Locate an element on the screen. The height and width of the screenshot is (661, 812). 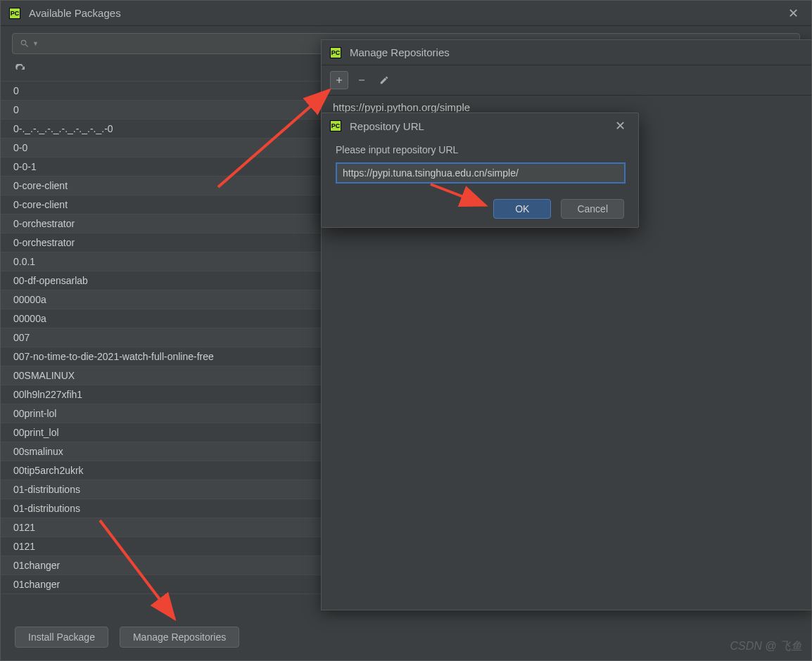
watermark: CSDN @ 飞鱼 is located at coordinates (766, 647).